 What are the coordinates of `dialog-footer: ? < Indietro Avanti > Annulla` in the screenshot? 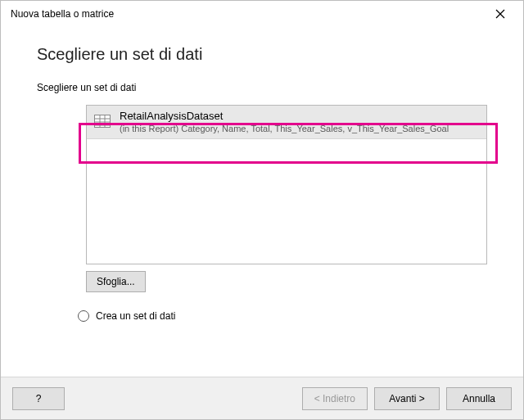 It's located at (262, 398).